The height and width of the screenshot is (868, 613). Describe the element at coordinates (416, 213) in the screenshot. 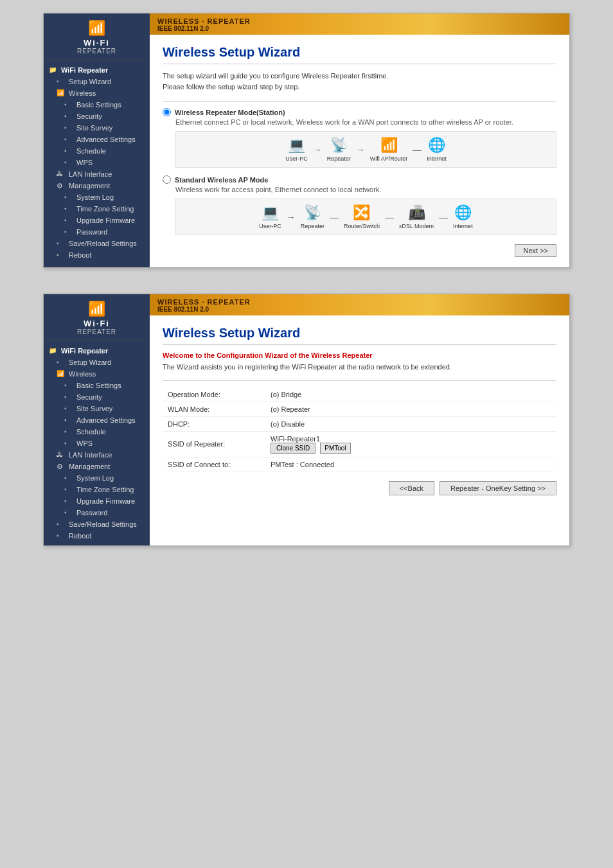

I see `dsl-icon-2: 📠` at that location.